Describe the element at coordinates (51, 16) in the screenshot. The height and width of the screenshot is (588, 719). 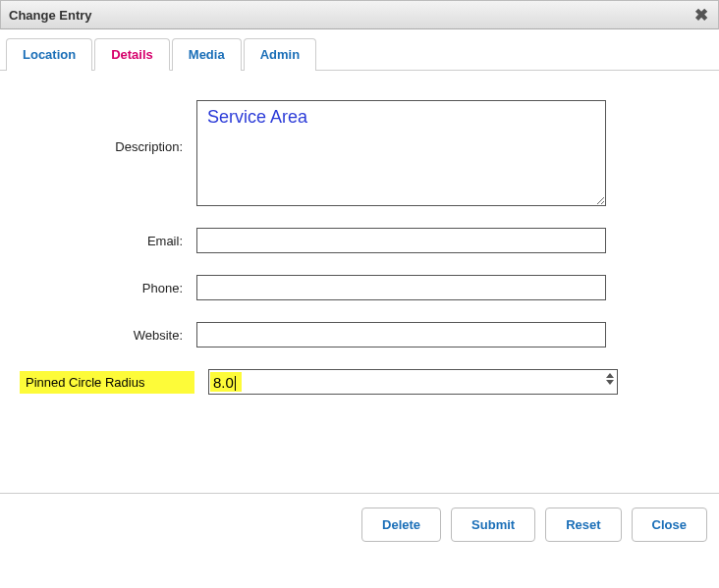
I see `dialog-title: Change Entry` at that location.